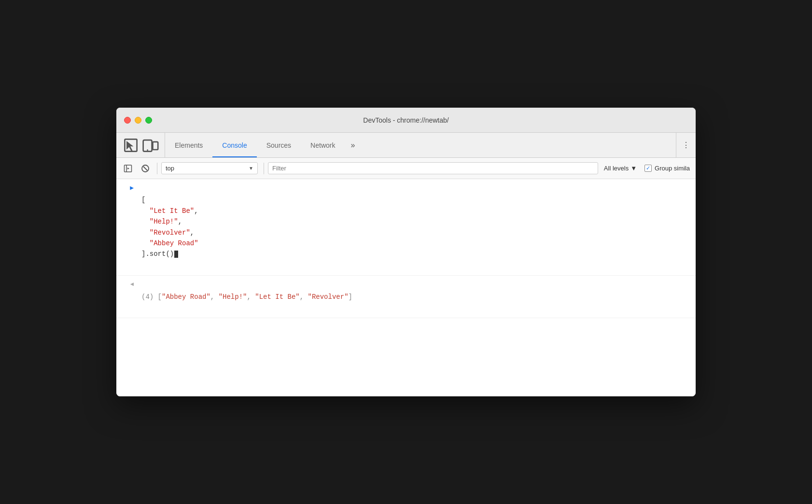  What do you see at coordinates (620, 168) in the screenshot?
I see `log-level-selector: All levels ▼` at bounding box center [620, 168].